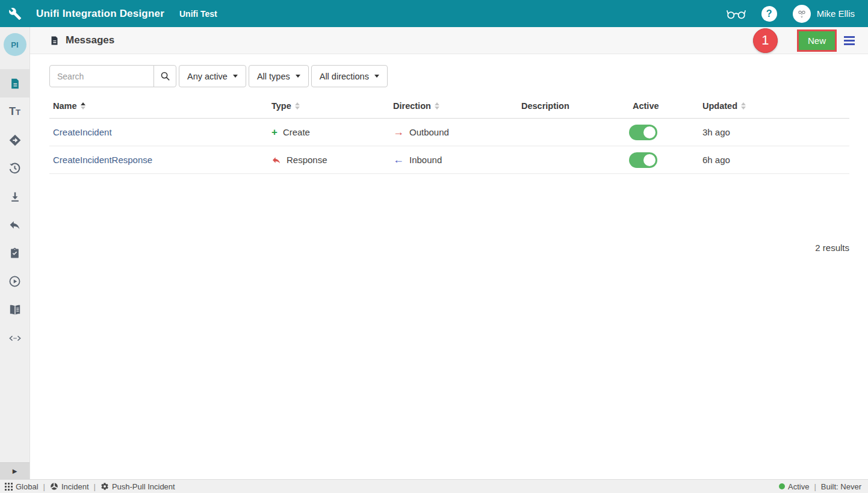  Describe the element at coordinates (105, 486) in the screenshot. I see `gear-icon` at that location.